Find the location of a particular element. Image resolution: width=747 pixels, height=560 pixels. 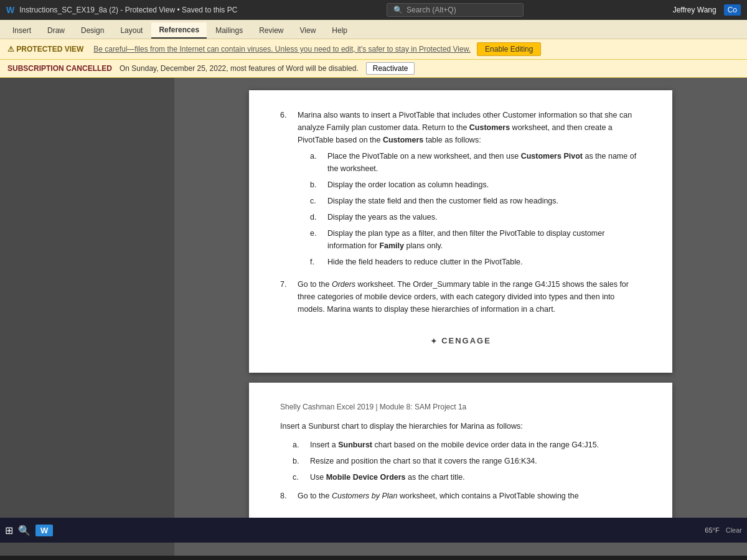

search-bar: 🔍 Search (Alt+Q) is located at coordinates (455, 10).